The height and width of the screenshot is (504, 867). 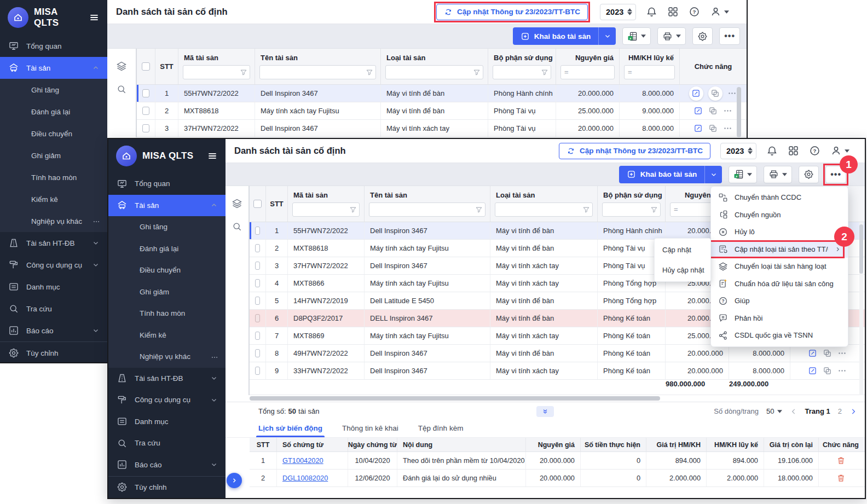 What do you see at coordinates (557, 461) in the screenshot?
I see `history-row: 1 GT10042020 10/04/2020 Theo dõi trên ph…` at bounding box center [557, 461].